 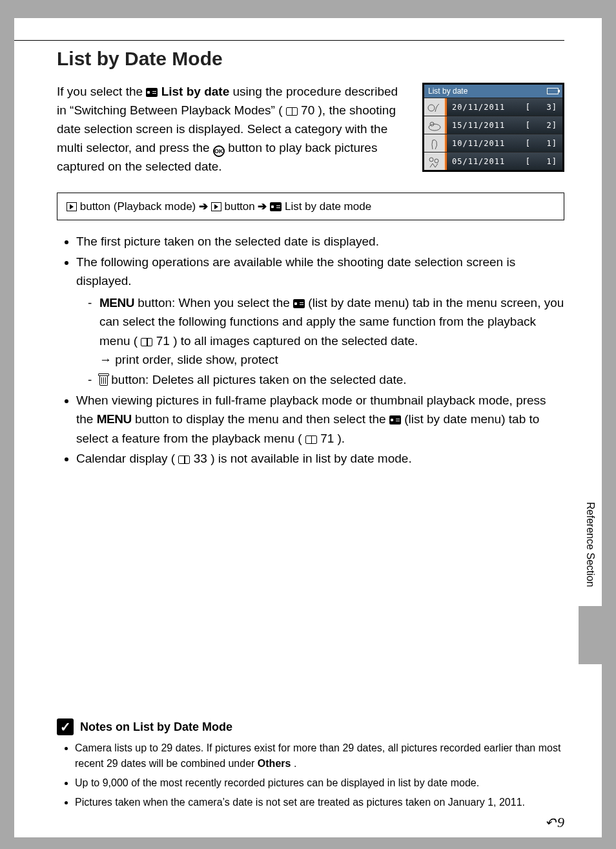 I want to click on t: button: When you select the, so click(x=216, y=302).